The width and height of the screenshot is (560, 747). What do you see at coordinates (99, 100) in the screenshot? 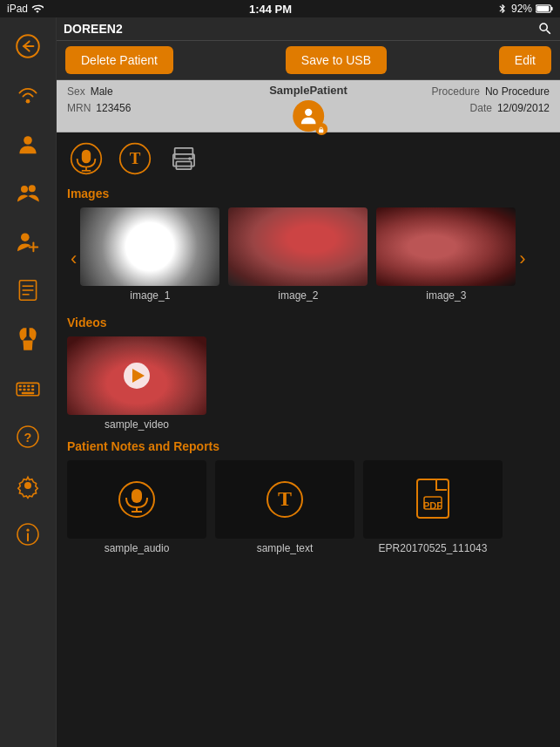
I see `patient-left-info: Sex Male MRN 123456` at bounding box center [99, 100].